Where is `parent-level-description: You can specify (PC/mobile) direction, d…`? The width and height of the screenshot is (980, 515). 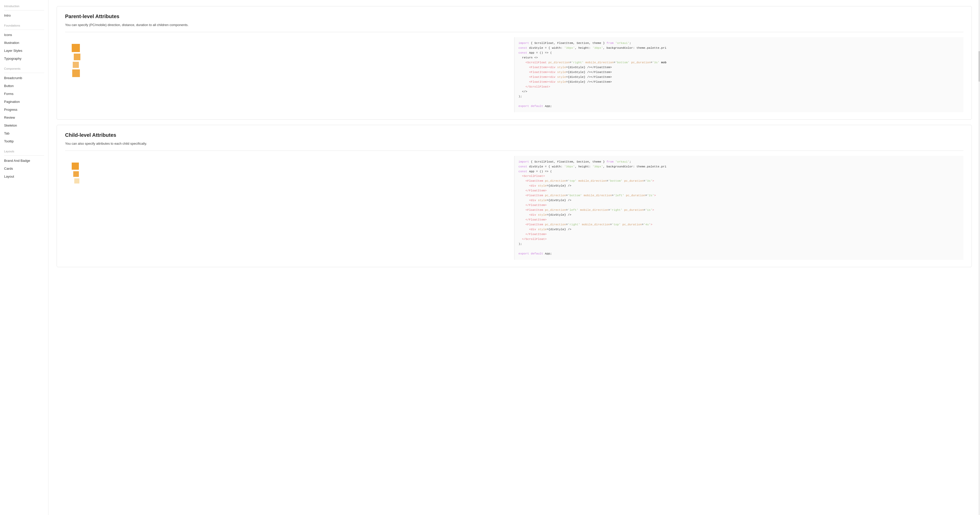
parent-level-description: You can specify (PC/mobile) direction, d… is located at coordinates (514, 25).